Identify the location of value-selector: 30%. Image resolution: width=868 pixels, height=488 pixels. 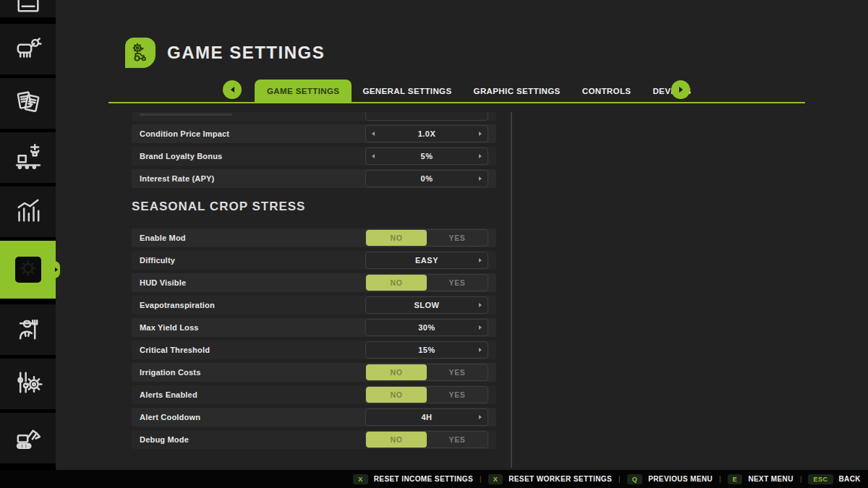
(427, 328).